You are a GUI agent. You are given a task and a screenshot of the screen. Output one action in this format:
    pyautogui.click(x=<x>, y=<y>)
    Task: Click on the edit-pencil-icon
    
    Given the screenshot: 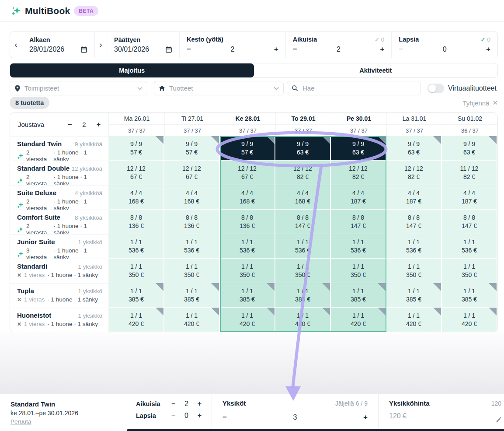 What is the action you would take?
    pyautogui.click(x=498, y=420)
    